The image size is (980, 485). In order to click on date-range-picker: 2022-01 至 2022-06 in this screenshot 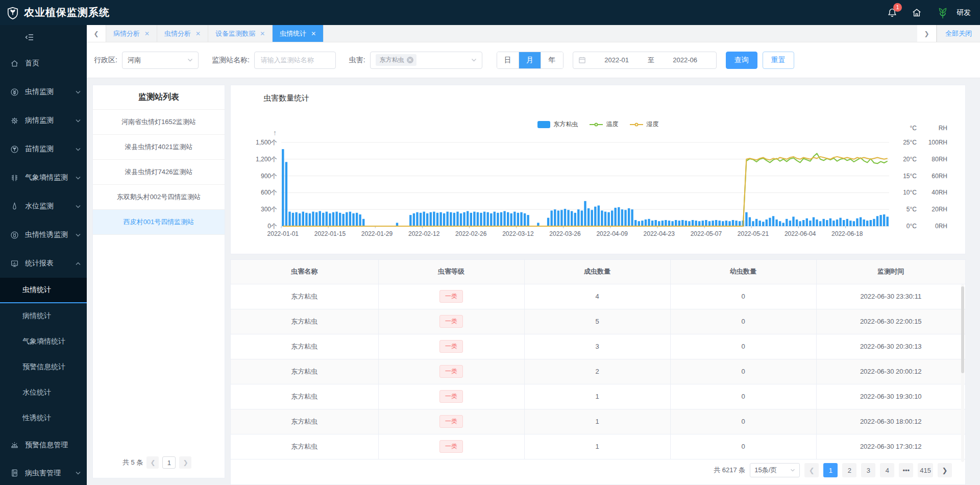, I will do `click(645, 60)`.